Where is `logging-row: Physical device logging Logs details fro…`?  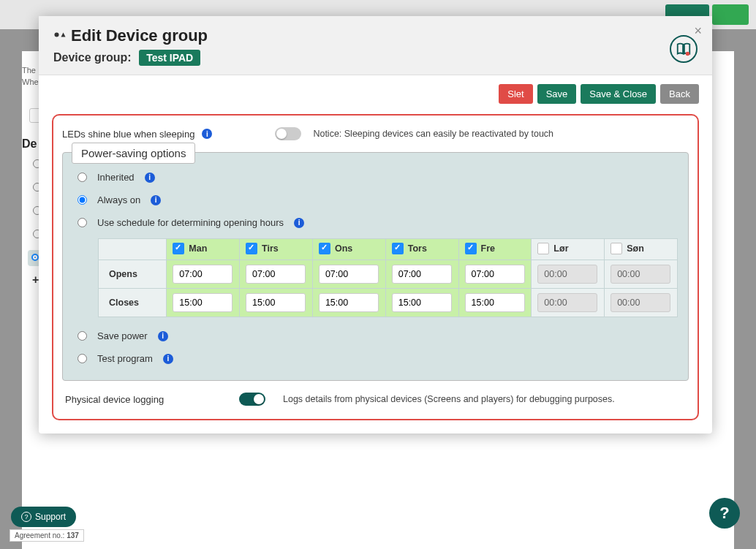 logging-row: Physical device logging Logs details fro… is located at coordinates (376, 399).